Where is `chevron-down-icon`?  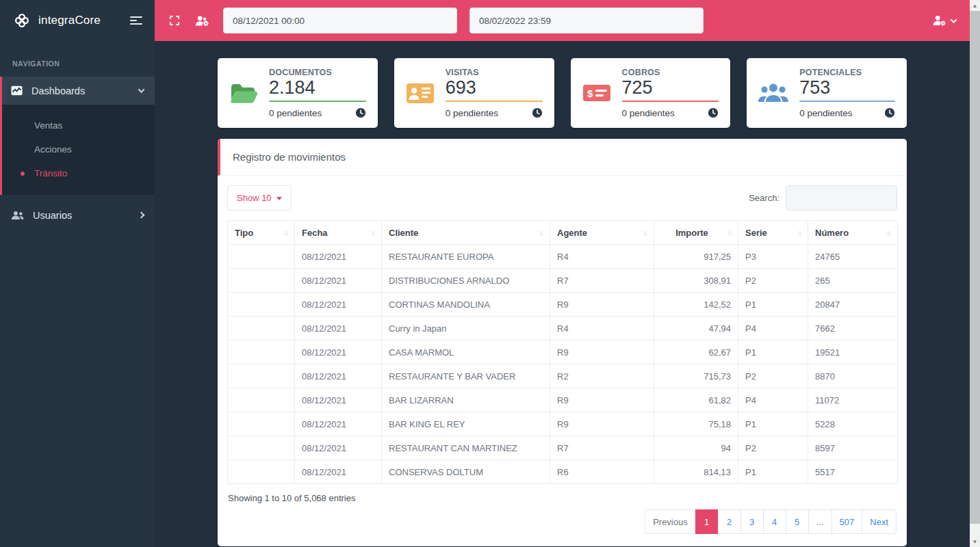
chevron-down-icon is located at coordinates (141, 90).